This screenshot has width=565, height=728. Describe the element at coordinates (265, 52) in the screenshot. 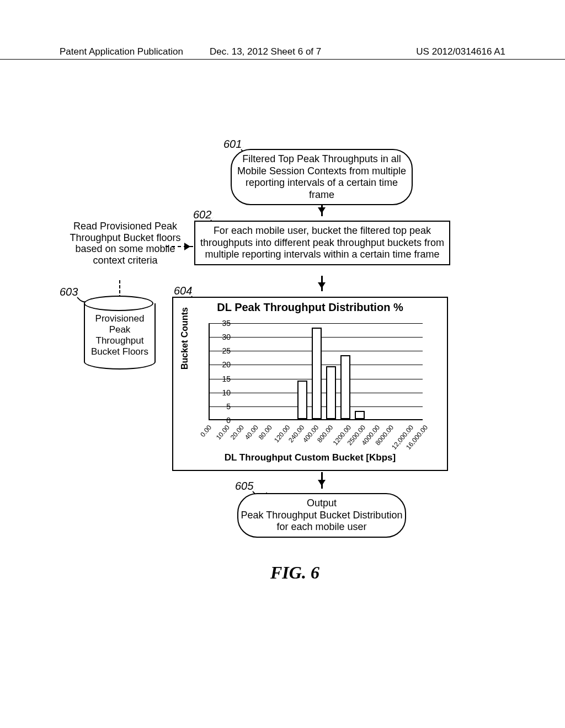

I see `header-date-sheet: Dec. 13, 2012 Sheet 6 of 7` at that location.